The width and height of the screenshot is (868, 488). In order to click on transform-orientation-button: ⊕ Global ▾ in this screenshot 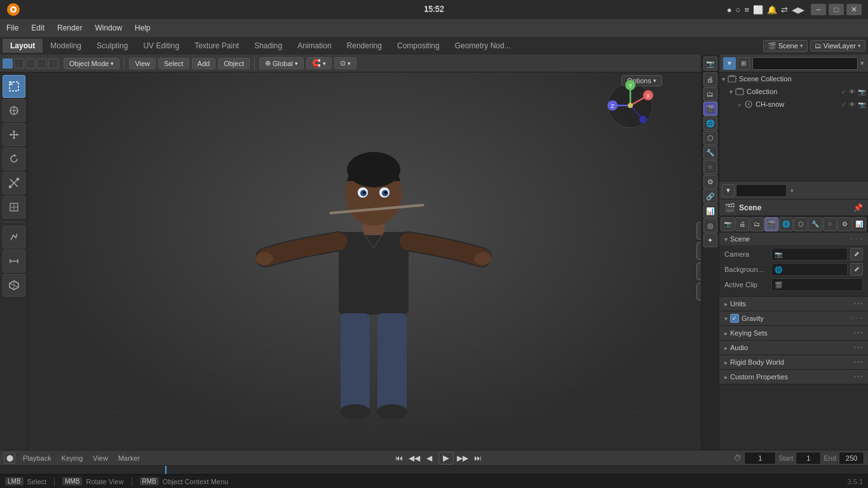, I will do `click(281, 64)`.